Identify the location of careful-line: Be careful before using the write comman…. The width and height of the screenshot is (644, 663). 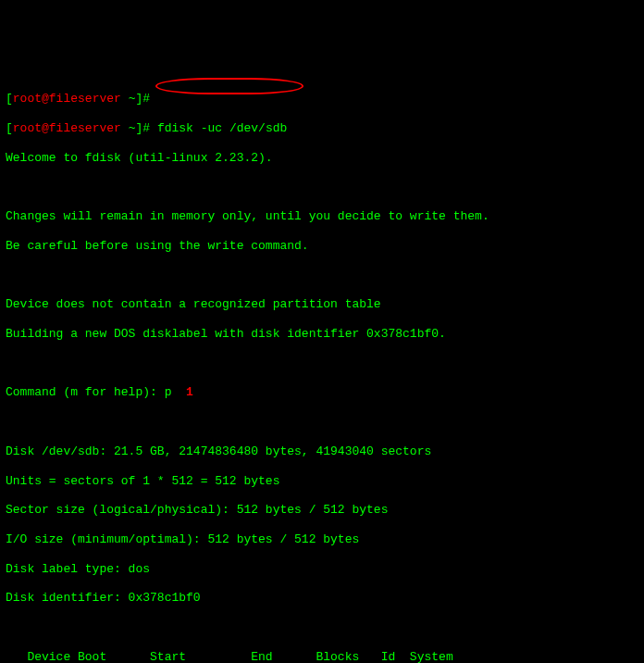
(322, 246).